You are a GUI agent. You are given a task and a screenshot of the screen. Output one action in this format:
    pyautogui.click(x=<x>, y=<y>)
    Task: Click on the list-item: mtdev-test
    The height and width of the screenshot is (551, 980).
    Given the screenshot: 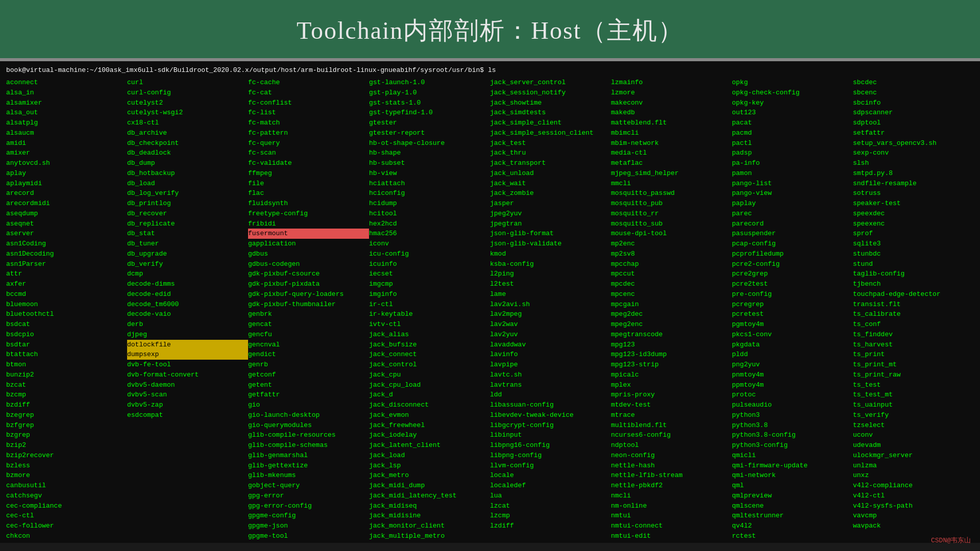 What is the action you would take?
    pyautogui.click(x=672, y=405)
    